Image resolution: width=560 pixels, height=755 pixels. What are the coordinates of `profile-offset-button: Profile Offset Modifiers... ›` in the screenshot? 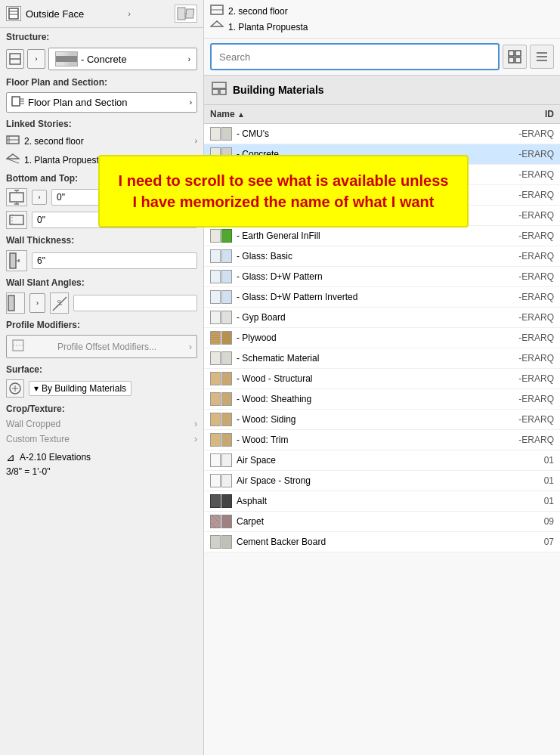 It's located at (101, 346).